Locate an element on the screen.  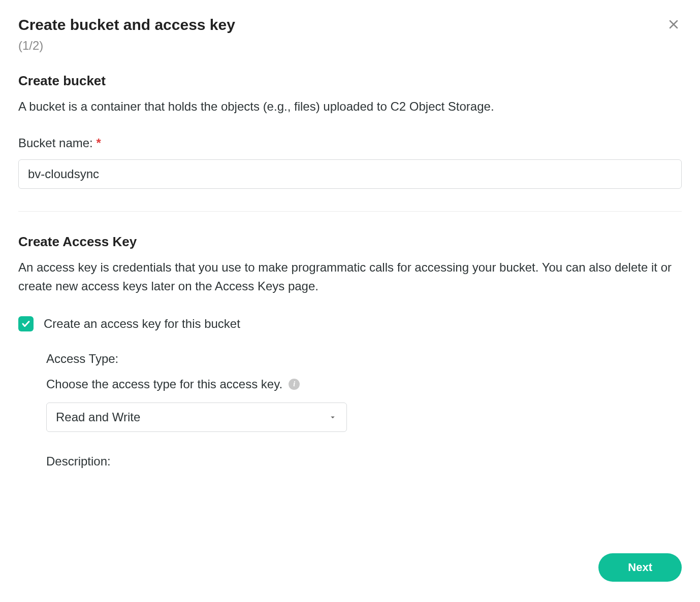
bucket-name-input is located at coordinates (350, 174).